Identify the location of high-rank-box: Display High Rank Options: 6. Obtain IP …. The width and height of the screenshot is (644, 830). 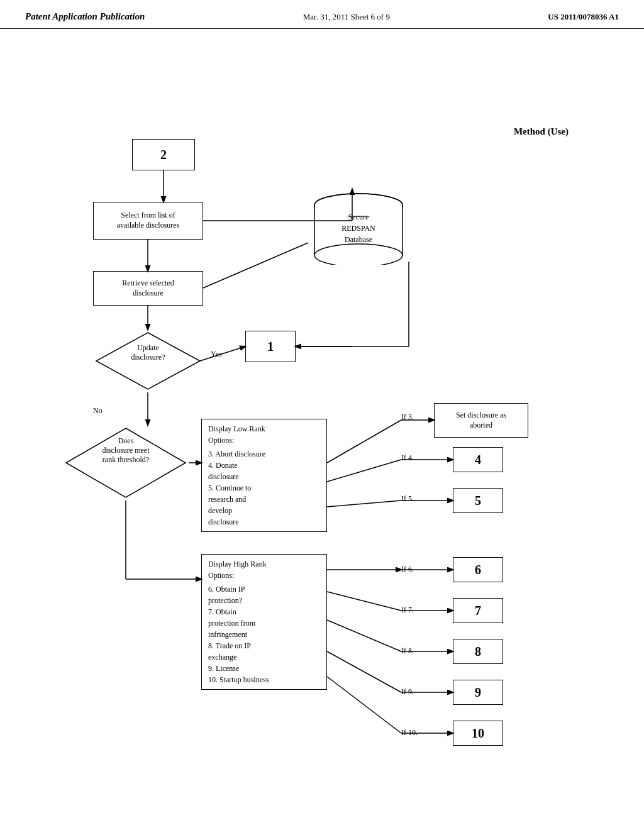
(264, 622).